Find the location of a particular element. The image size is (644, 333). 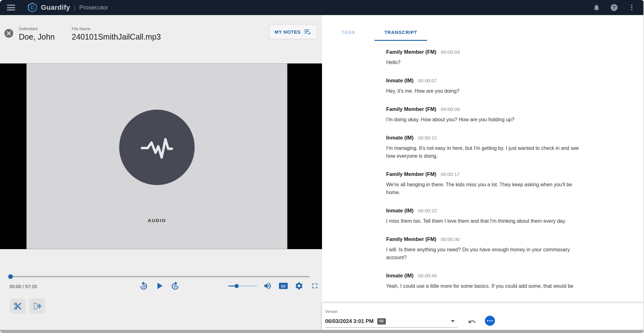

audio-trim-button is located at coordinates (37, 306).